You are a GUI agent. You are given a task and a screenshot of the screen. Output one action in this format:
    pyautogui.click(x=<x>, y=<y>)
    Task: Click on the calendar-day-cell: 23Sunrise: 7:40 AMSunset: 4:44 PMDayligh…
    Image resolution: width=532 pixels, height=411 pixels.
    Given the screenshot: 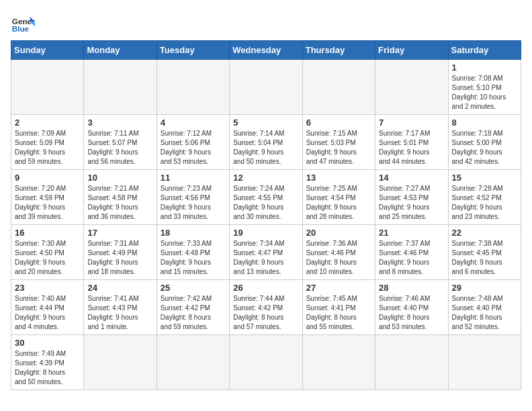 What is the action you would take?
    pyautogui.click(x=48, y=308)
    